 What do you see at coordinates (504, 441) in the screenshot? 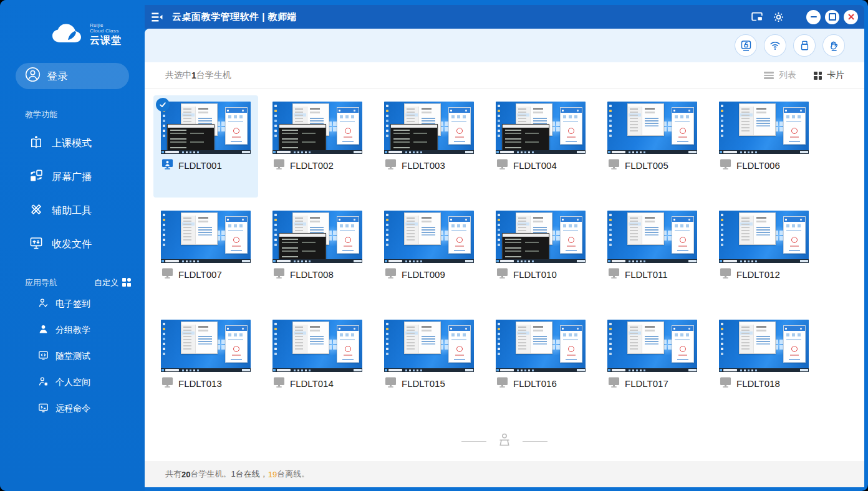
I see `teacher-podium-marker` at bounding box center [504, 441].